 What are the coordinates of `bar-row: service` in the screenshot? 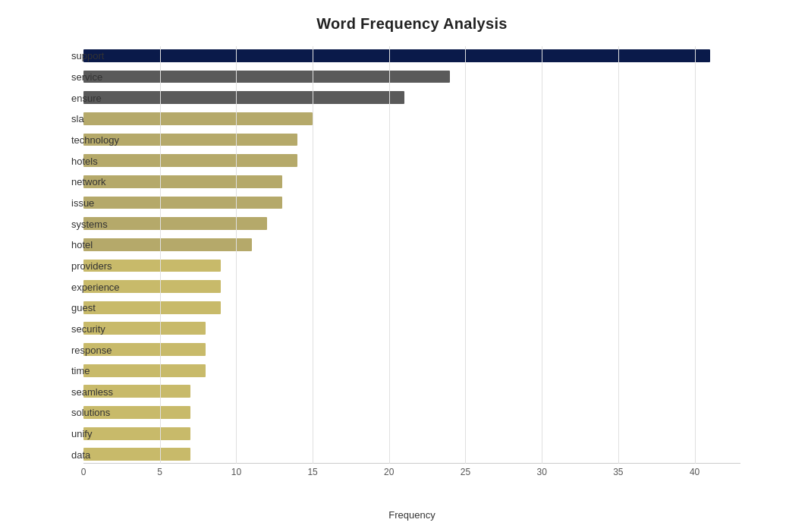 It's located at (412, 77).